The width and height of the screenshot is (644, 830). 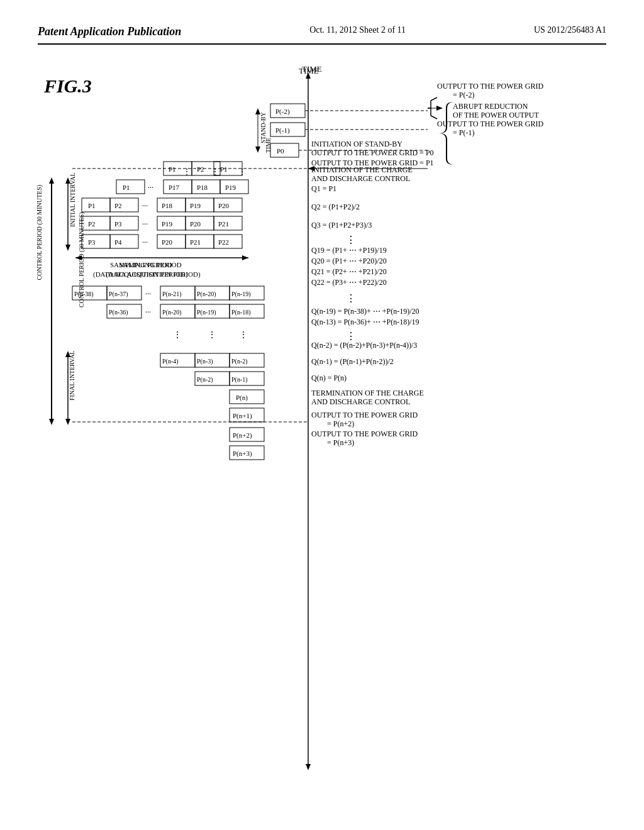 I want to click on q19-eq: Q19 = (P1+ ⋯ +P19)/19, so click(x=349, y=250).